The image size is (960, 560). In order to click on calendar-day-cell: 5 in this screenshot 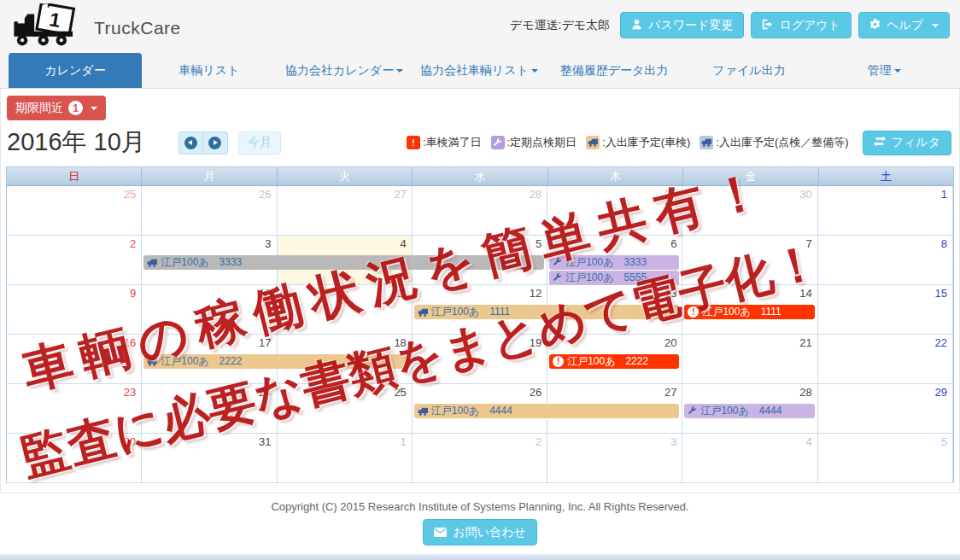, I will do `click(886, 458)`.